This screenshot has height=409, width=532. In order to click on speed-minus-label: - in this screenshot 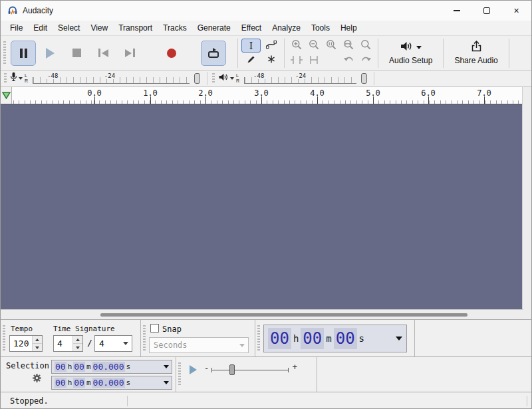, I will do `click(206, 368)`.